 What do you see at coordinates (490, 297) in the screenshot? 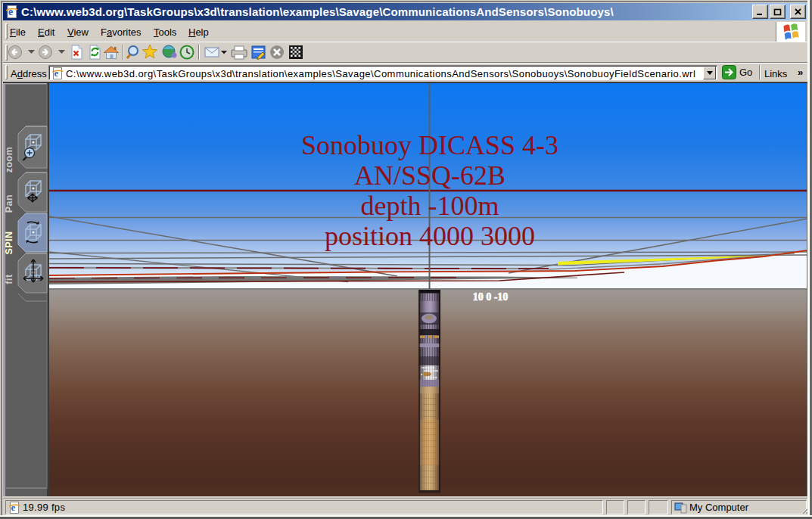
I see `svg-text: 10 0 -10` at bounding box center [490, 297].